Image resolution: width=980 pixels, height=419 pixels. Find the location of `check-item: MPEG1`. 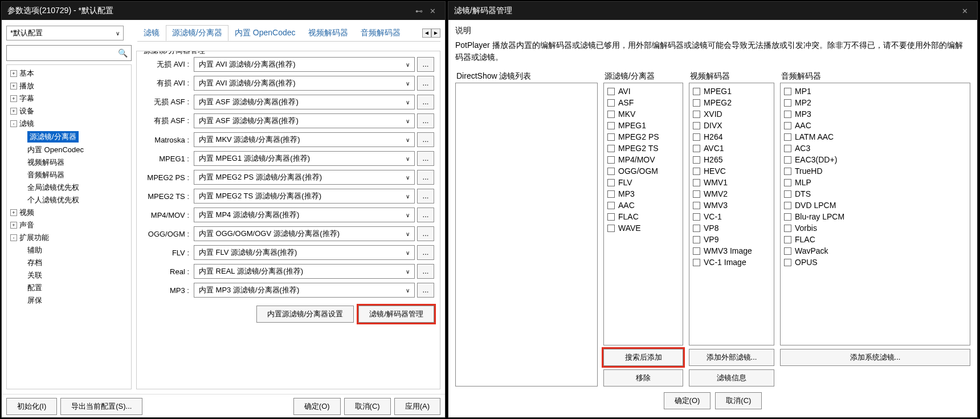

check-item: MPEG1 is located at coordinates (732, 91).